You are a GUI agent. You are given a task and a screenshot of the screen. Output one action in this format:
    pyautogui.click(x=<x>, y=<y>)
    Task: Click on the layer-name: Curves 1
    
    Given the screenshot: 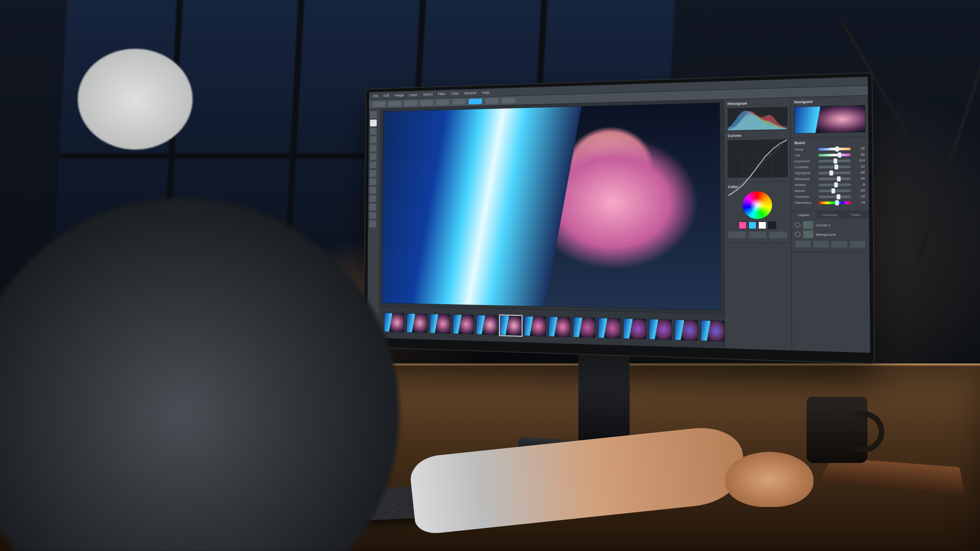 What is the action you would take?
    pyautogui.click(x=824, y=225)
    